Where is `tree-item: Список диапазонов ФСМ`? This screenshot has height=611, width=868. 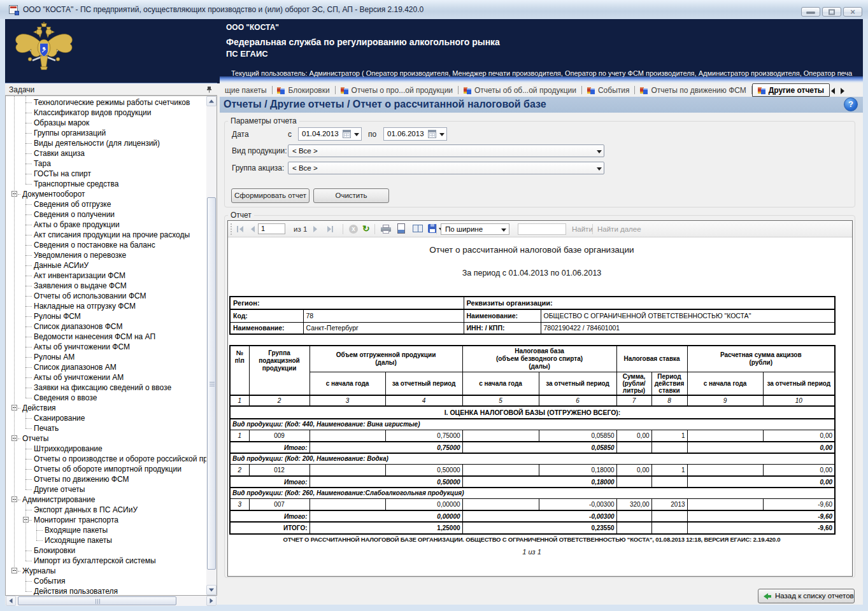
tree-item: Список диапазонов ФСМ is located at coordinates (106, 327).